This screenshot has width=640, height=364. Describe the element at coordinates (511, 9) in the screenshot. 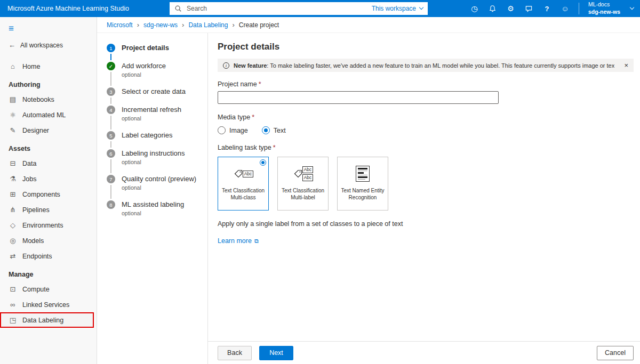

I see `gear-icon: ⚙` at that location.